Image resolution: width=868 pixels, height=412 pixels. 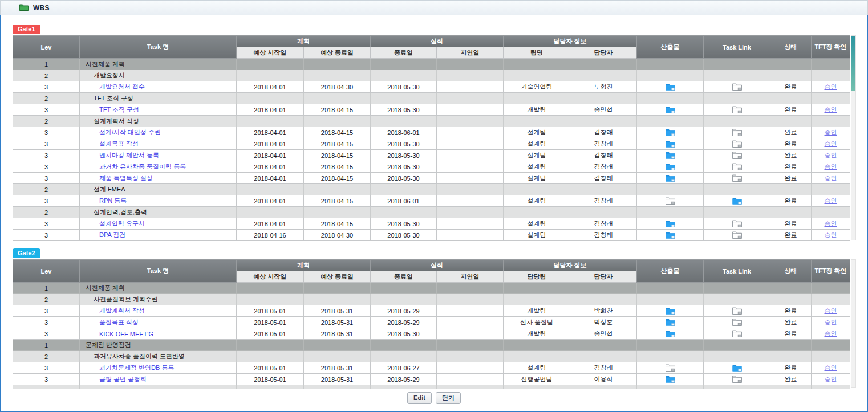 What do you see at coordinates (119, 322) in the screenshot?
I see `task-name-link: 품질목표 작성` at bounding box center [119, 322].